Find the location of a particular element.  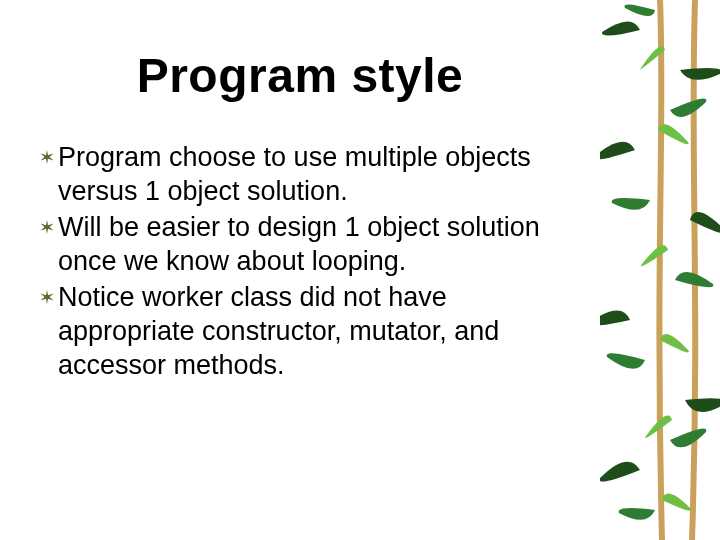

list-item: Notice worker class did not have appropr… is located at coordinates (301, 331).